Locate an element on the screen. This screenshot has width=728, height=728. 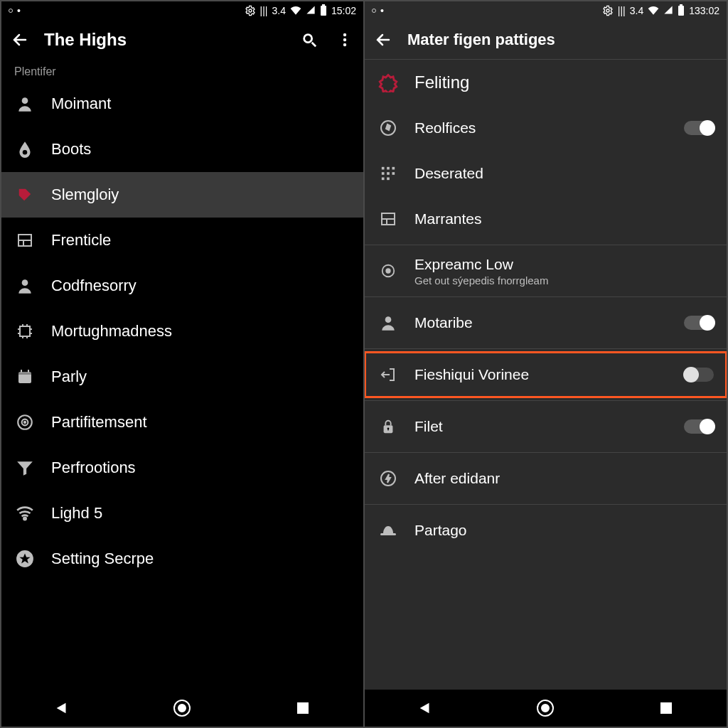
ring-icon is located at coordinates (388, 82).